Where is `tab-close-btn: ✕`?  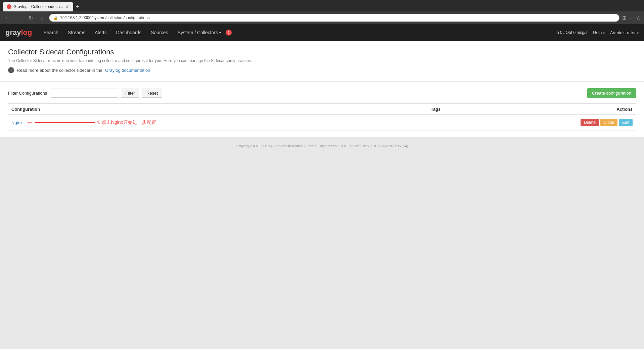 tab-close-btn: ✕ is located at coordinates (67, 7).